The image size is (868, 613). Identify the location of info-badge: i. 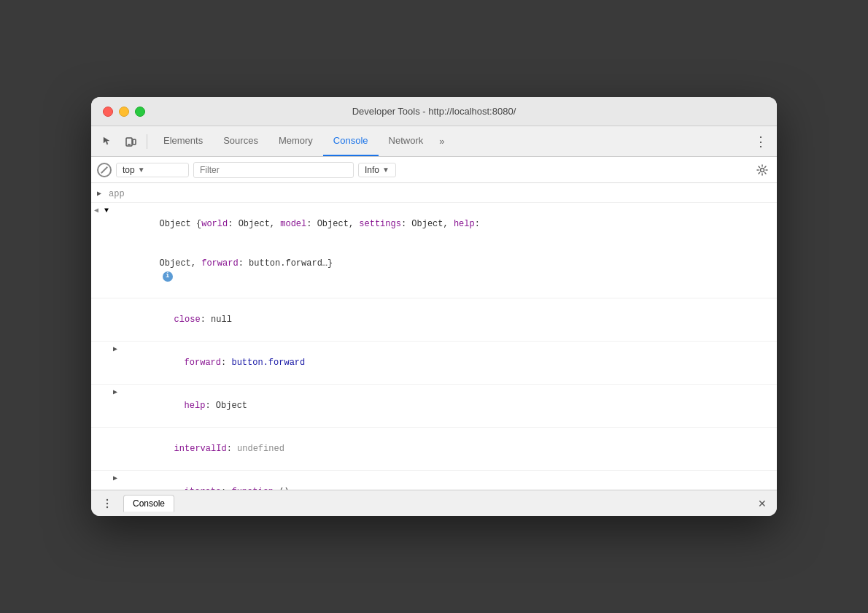
(168, 277).